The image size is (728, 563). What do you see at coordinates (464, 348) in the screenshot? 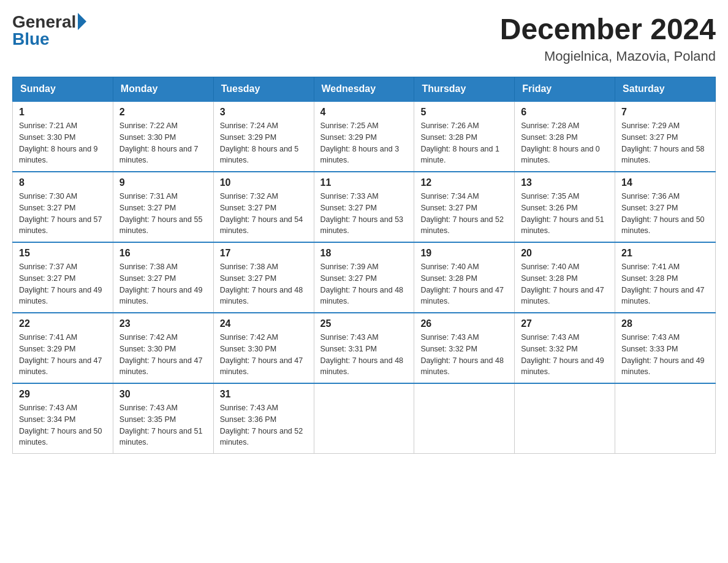
I see `calendar-day: 26 Sunrise: 7:43 AM Sunset: 3:32 PM Dayl…` at bounding box center [464, 348].